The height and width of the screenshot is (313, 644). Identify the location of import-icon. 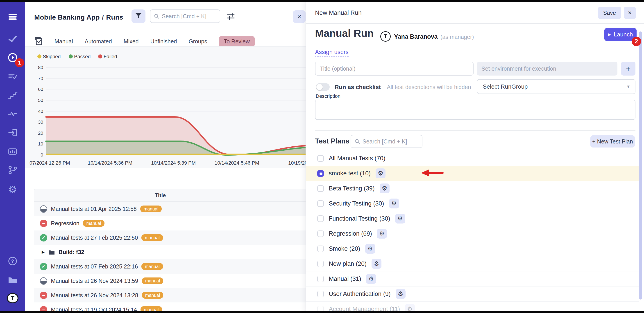
(12, 133).